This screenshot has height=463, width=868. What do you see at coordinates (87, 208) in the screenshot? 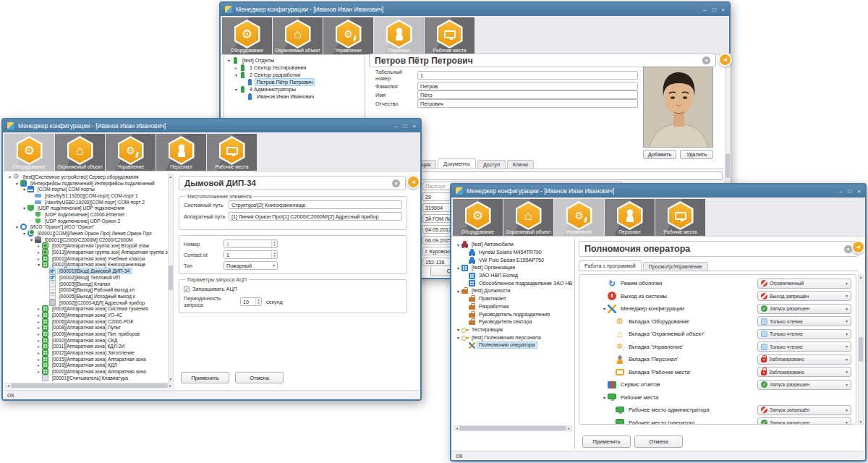
I see `tree-item: [UDP подключения] UDP подключения` at bounding box center [87, 208].